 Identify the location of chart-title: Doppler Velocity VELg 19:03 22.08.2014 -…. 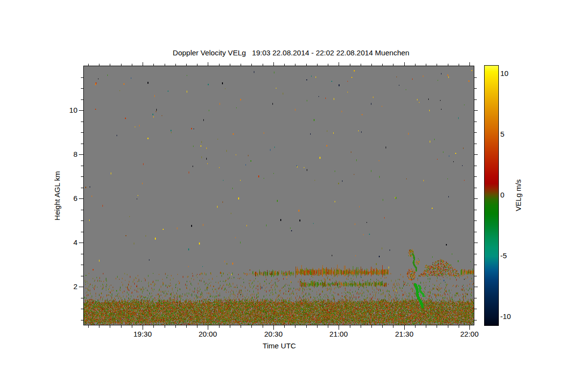
(291, 53).